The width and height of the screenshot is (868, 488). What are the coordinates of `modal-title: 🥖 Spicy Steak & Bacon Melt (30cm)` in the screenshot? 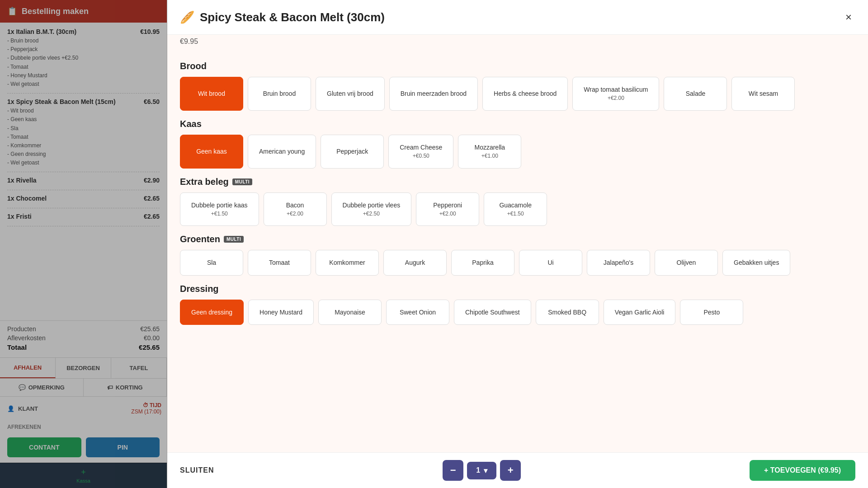 It's located at (282, 17).